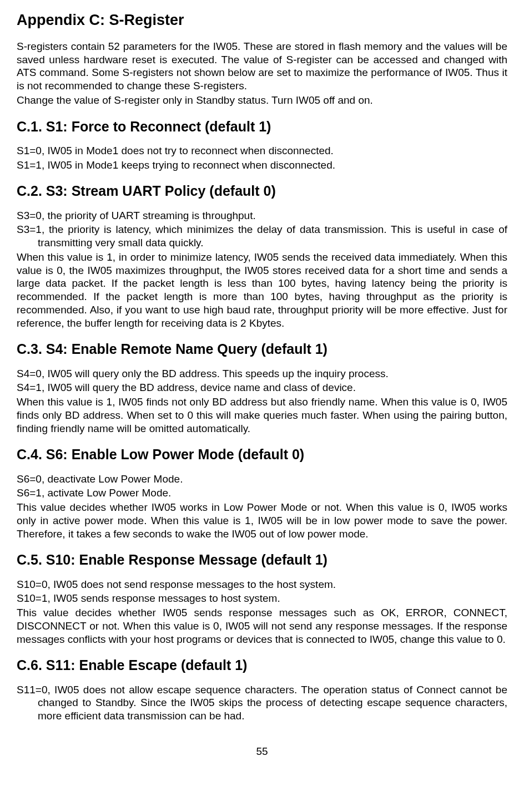 The height and width of the screenshot is (812, 524). What do you see at coordinates (262, 191) in the screenshot?
I see `section-c2-heading: C.2. S3: Stream UART Policy (default 0)` at bounding box center [262, 191].